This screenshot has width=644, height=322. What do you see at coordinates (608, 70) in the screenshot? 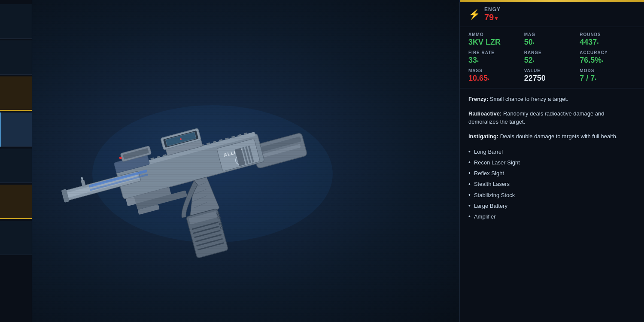
I see `mods-label: MODS` at bounding box center [608, 70].